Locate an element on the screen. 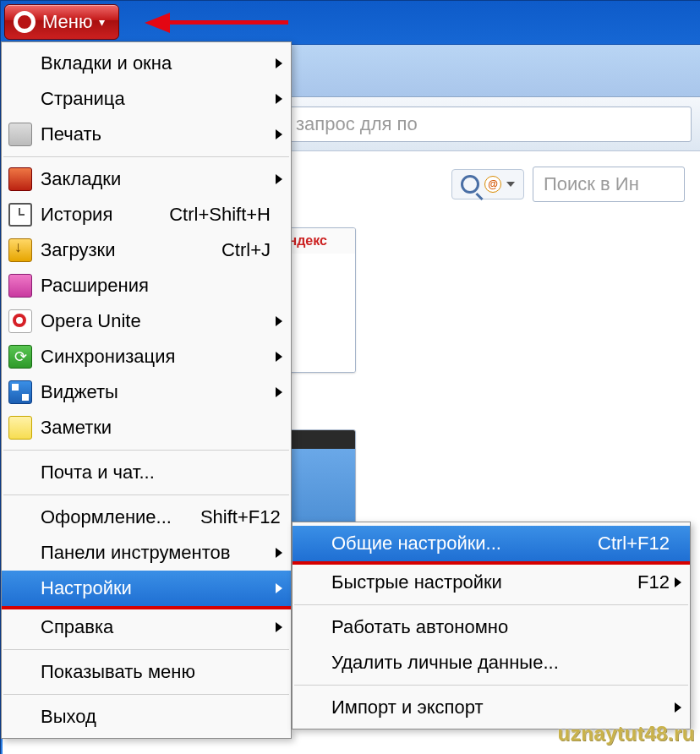 The width and height of the screenshot is (700, 754). sub-menu-item: Удалить личные данные... is located at coordinates (491, 663).